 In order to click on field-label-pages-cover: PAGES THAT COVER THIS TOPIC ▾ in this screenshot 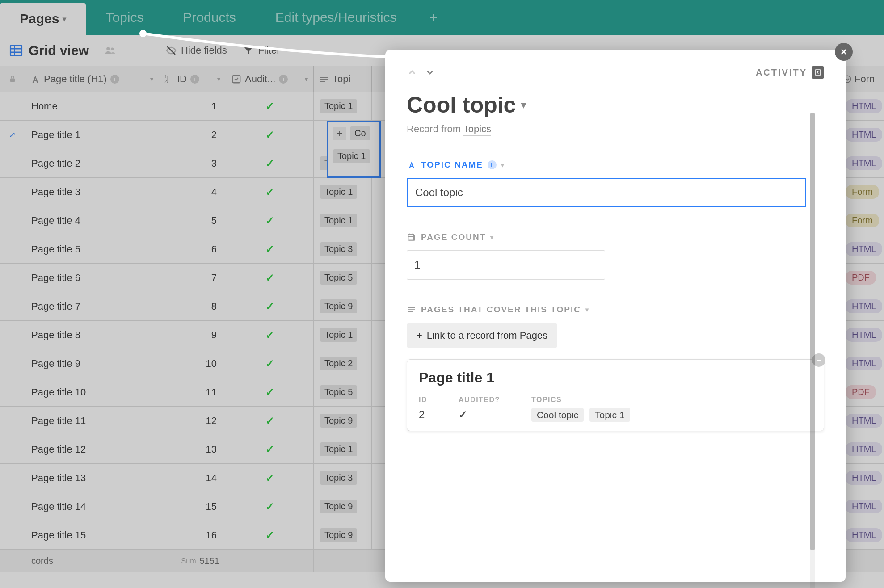, I will do `click(615, 310)`.